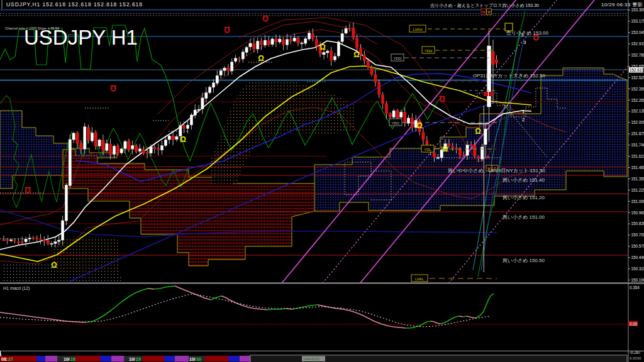 The image size is (644, 362). What do you see at coordinates (524, 260) in the screenshot?
I see `svg-text: 買い小さめ 150.50` at bounding box center [524, 260].